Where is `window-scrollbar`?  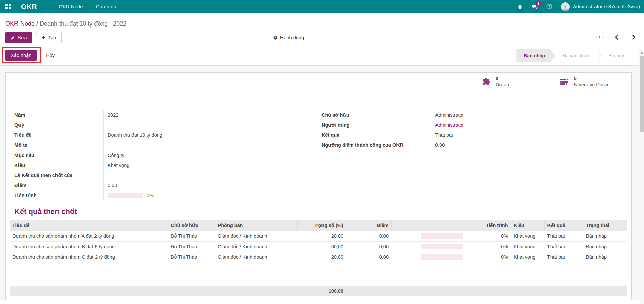 window-scrollbar is located at coordinates (642, 177).